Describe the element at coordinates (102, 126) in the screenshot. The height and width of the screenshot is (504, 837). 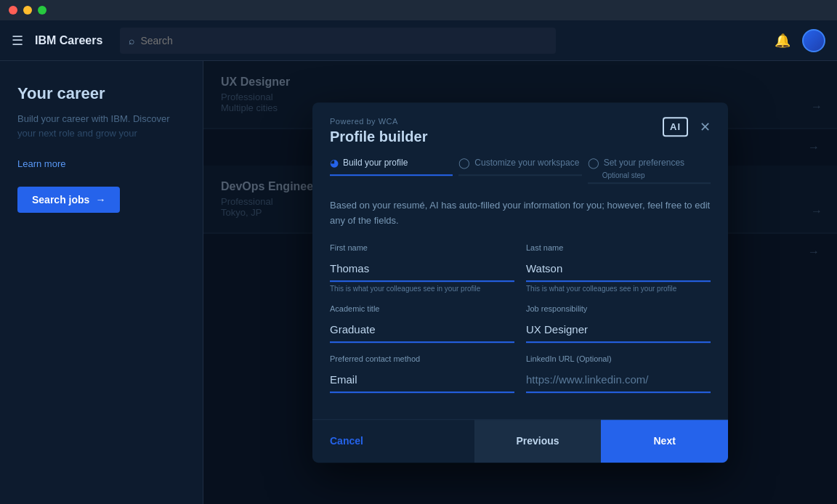
I see `sidebar-description: Build your career with IBM. Discover you…` at that location.